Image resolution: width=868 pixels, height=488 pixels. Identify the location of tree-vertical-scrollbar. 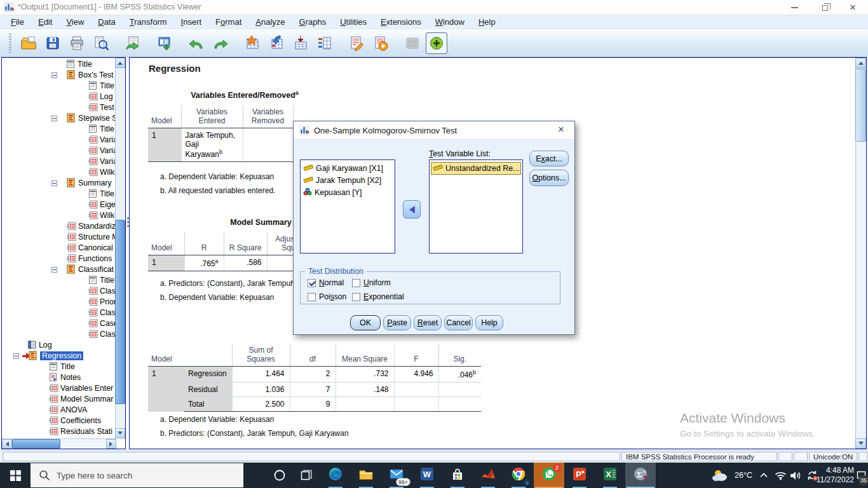
(120, 248).